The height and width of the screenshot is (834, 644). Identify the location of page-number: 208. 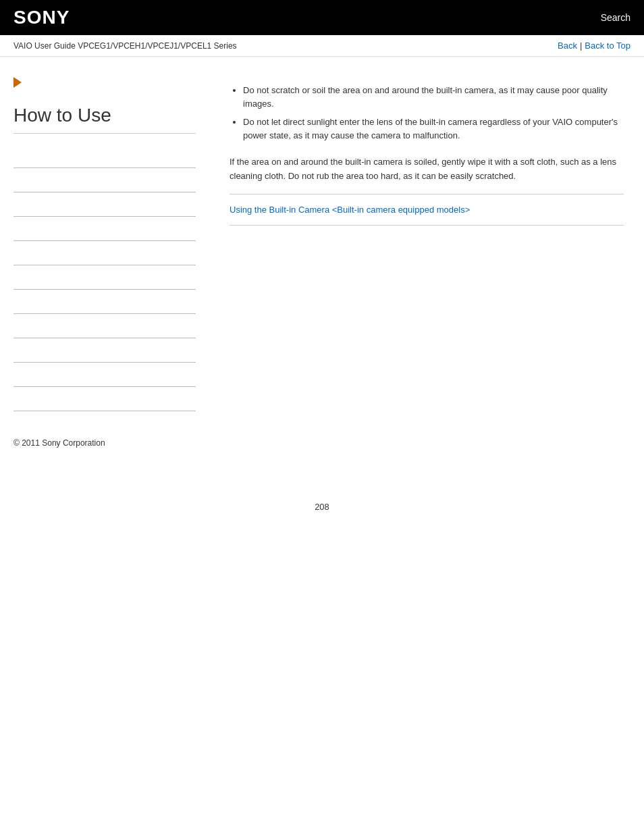
(322, 506).